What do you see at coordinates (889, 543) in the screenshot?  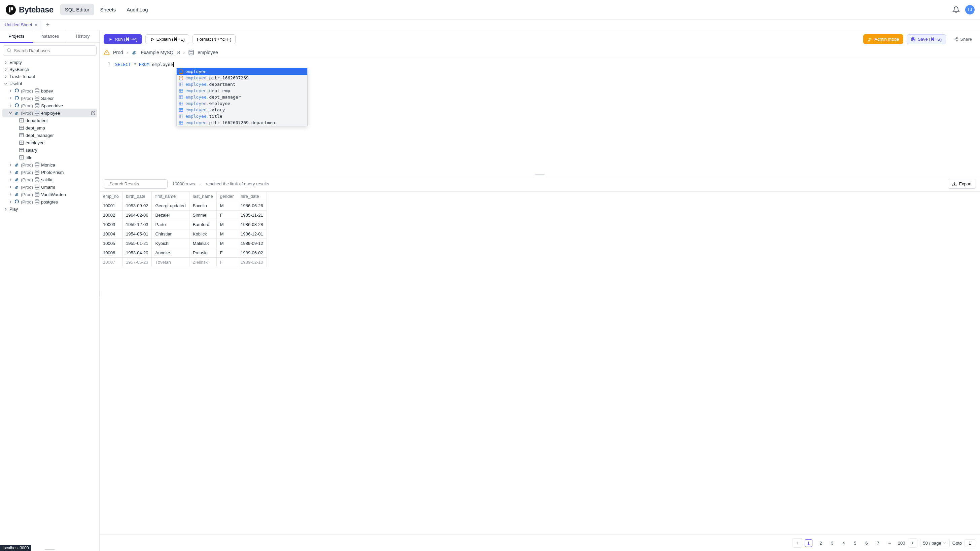 I see `page-number: ···` at bounding box center [889, 543].